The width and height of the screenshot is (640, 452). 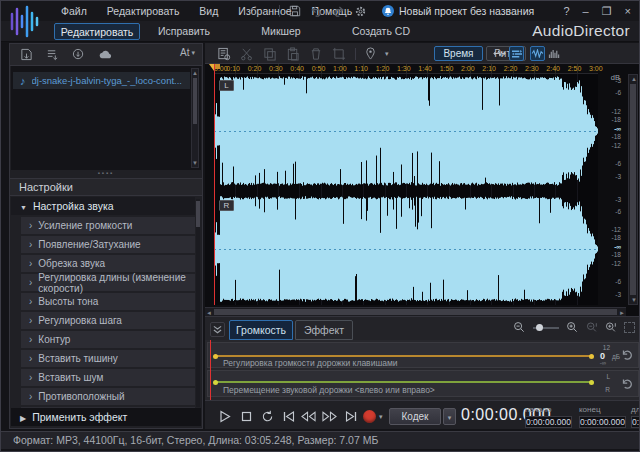 What do you see at coordinates (636, 422) in the screenshot?
I see `duration-value: 0:00:00.000` at bounding box center [636, 422].